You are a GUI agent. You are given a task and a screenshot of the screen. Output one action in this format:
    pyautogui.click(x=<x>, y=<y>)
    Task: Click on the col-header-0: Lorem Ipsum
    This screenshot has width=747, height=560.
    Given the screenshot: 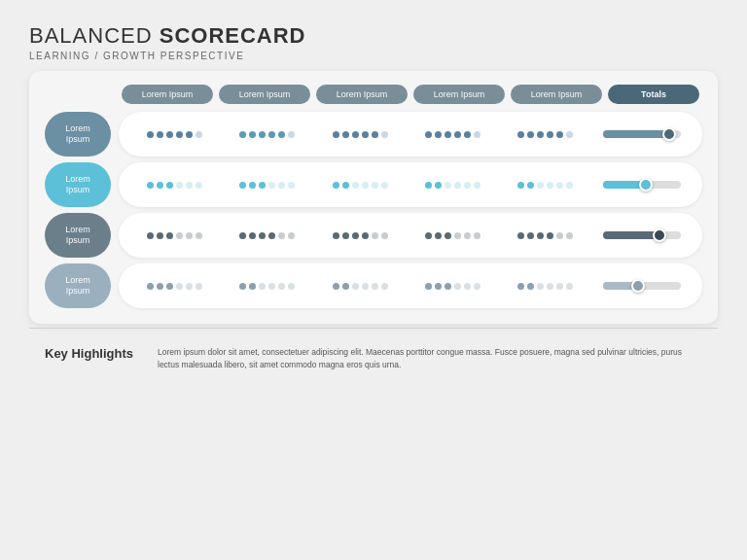 What is the action you would take?
    pyautogui.click(x=167, y=94)
    